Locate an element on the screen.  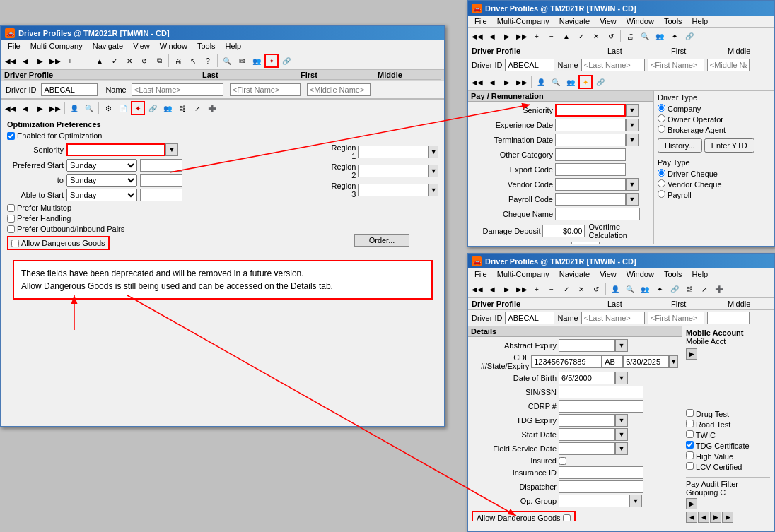
br-first-input is located at coordinates (676, 318).